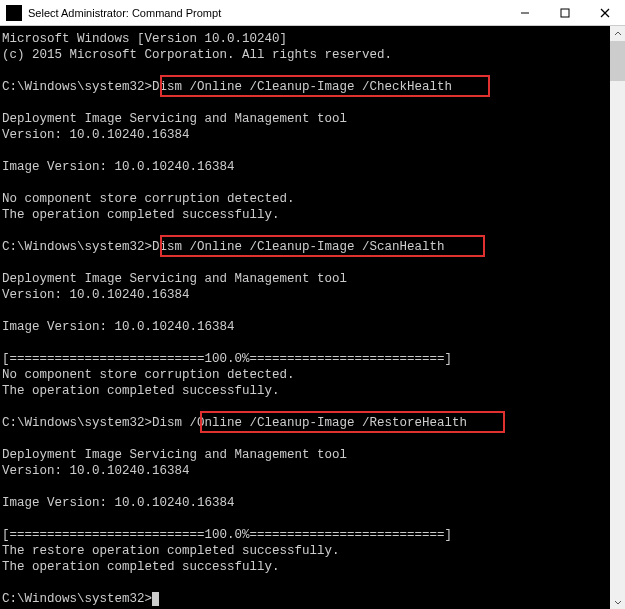 This screenshot has height=609, width=625. What do you see at coordinates (565, 12) in the screenshot?
I see `window-controls` at bounding box center [565, 12].